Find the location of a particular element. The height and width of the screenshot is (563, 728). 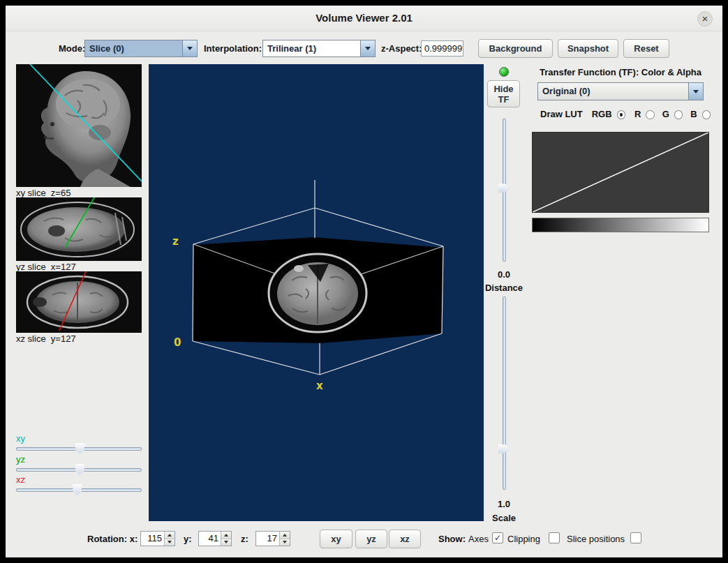

tf-status-led is located at coordinates (504, 72).